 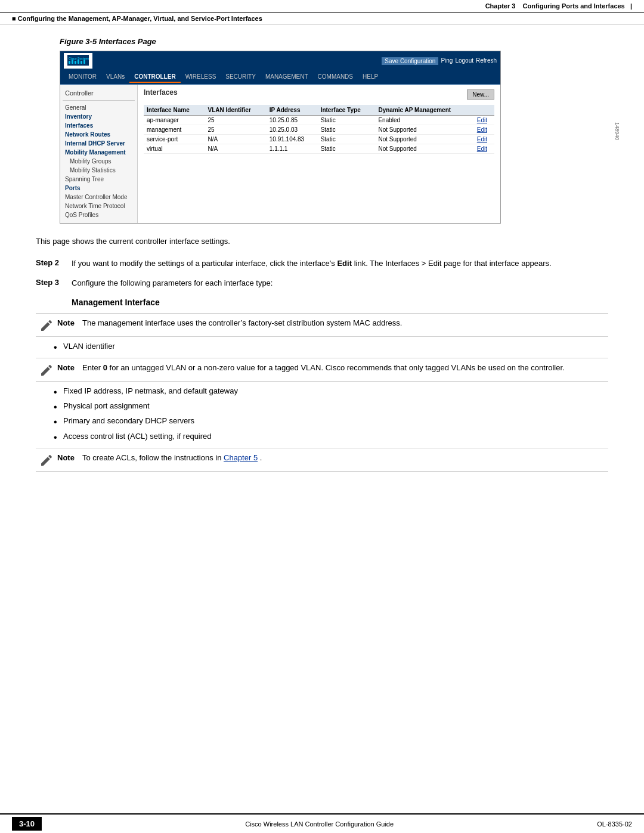 What do you see at coordinates (292, 140) in the screenshot?
I see `row2-ip: 10.91.104.83` at bounding box center [292, 140].